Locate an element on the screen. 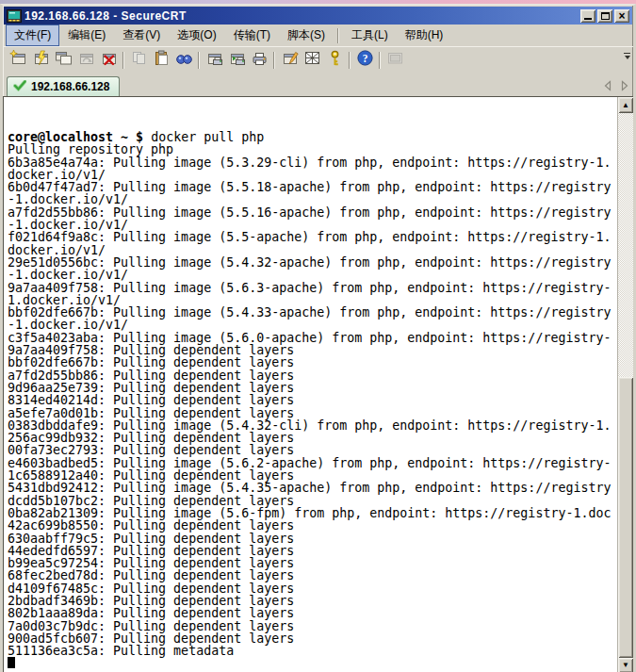 The image size is (636, 672). close-icon: × is located at coordinates (622, 16).